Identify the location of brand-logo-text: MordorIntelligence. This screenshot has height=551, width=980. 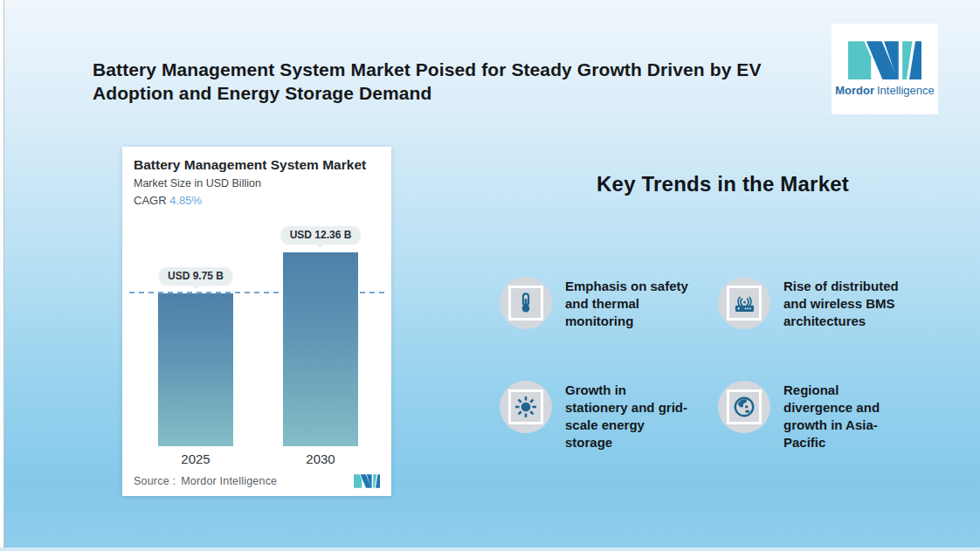
(885, 91).